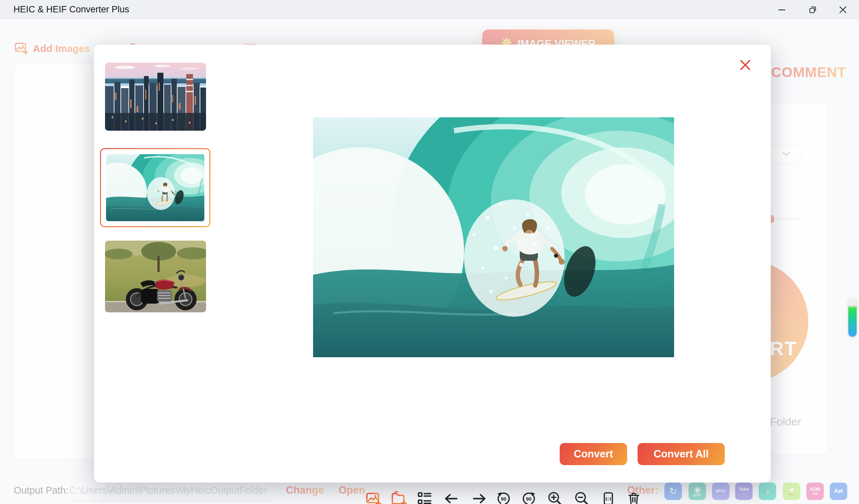 Image resolution: width=859 pixels, height=504 pixels. What do you see at coordinates (782, 10) in the screenshot?
I see `minimize-button` at bounding box center [782, 10].